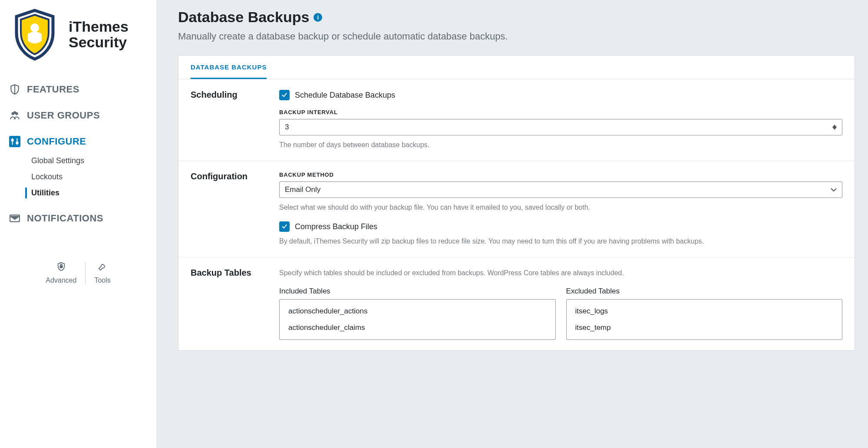 This screenshot has width=868, height=448. What do you see at coordinates (78, 142) in the screenshot?
I see `nav-configure: CONFIGURE` at bounding box center [78, 142].